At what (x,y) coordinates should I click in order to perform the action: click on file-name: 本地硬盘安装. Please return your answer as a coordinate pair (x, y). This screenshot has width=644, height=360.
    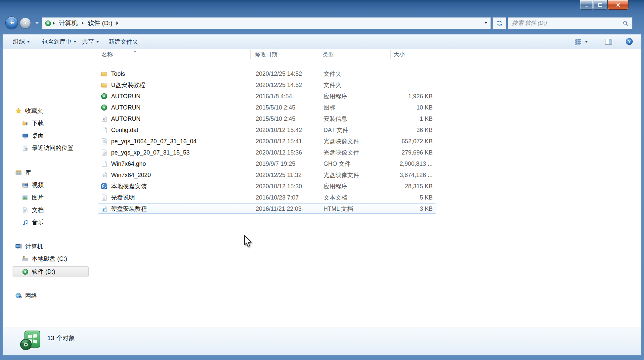
    Looking at the image, I should click on (129, 186).